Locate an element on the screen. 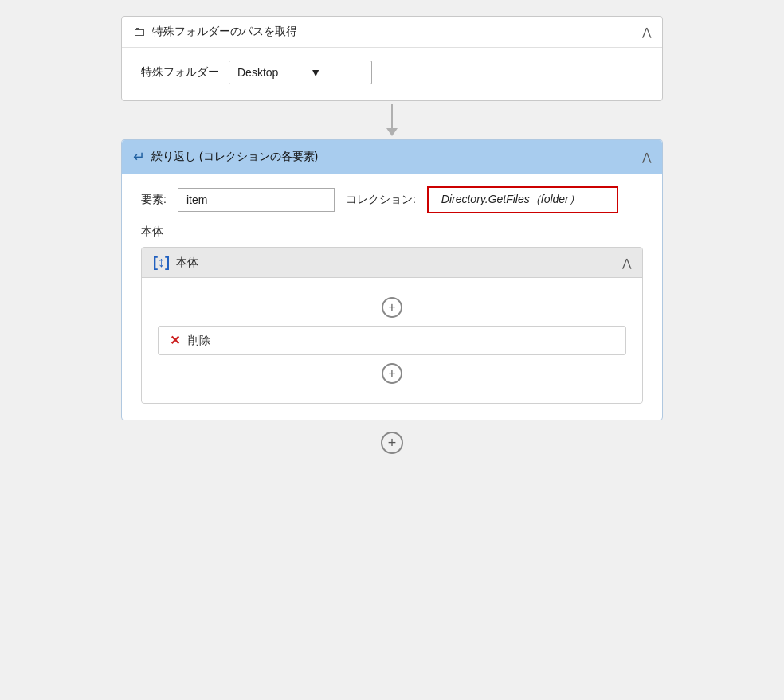 The height and width of the screenshot is (700, 784). special-folder-field-row: 特殊フォルダー Desktop ▼ is located at coordinates (392, 72).